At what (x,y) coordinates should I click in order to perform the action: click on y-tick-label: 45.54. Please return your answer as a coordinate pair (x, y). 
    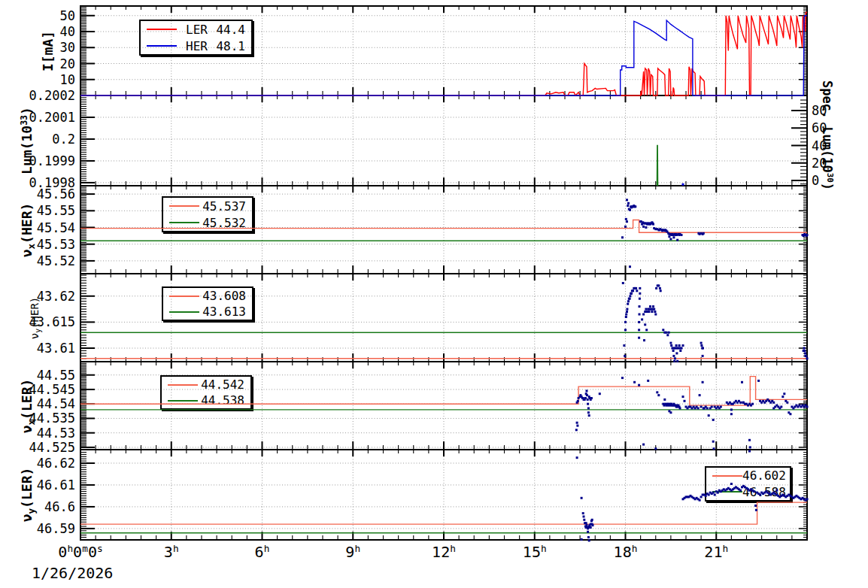
    Looking at the image, I should click on (56, 228).